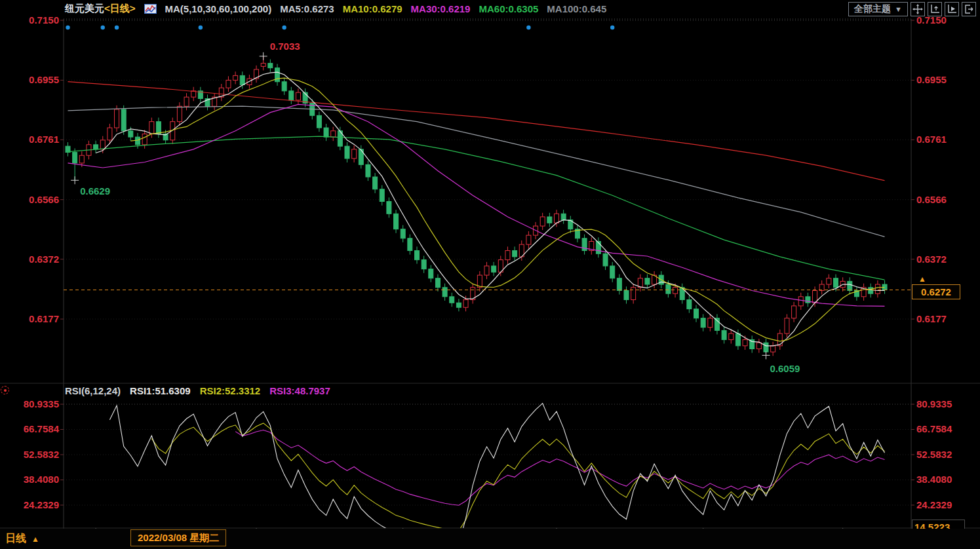  Describe the element at coordinates (178, 538) in the screenshot. I see `date-tooltip: 2022/03/08 星期二` at that location.